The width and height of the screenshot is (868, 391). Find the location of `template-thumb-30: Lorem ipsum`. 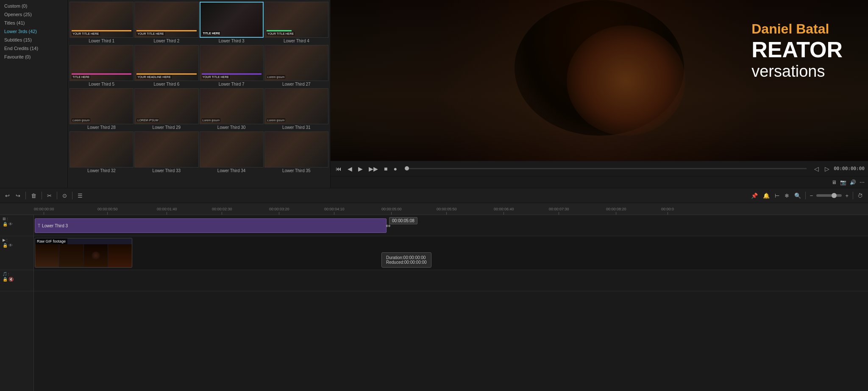

template-thumb-30: Lorem ipsum is located at coordinates (231, 106).